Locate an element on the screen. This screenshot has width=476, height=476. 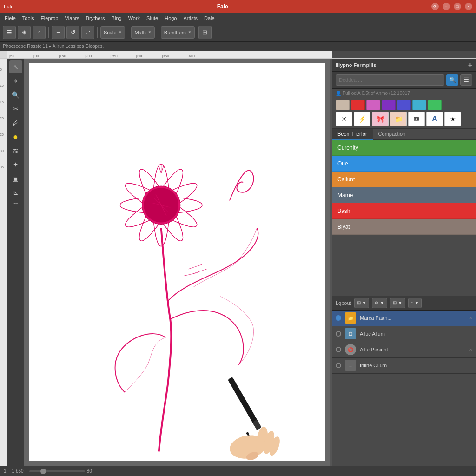
menu-dale: Dale is located at coordinates (209, 18).